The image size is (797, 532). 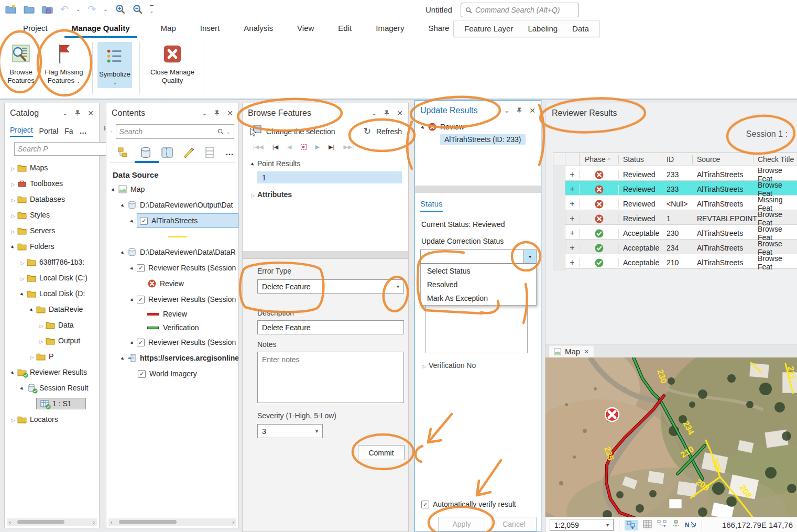 What do you see at coordinates (65, 149) in the screenshot?
I see `catalog-search-input` at bounding box center [65, 149].